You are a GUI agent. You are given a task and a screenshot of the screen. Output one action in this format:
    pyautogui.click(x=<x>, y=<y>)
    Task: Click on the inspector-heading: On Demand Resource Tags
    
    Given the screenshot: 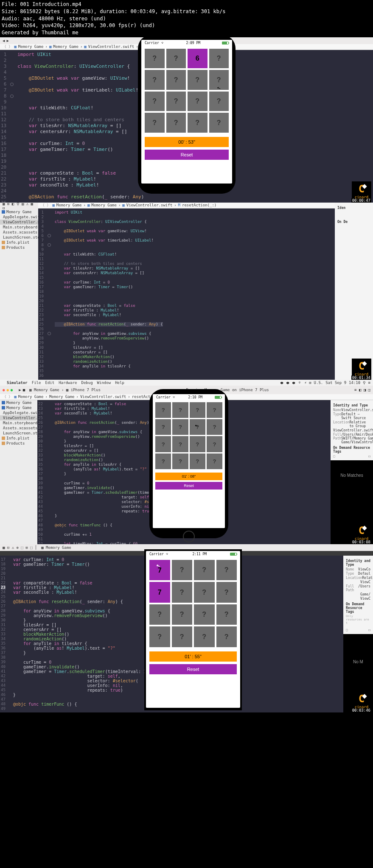 What is the action you would take?
    pyautogui.click(x=352, y=450)
    